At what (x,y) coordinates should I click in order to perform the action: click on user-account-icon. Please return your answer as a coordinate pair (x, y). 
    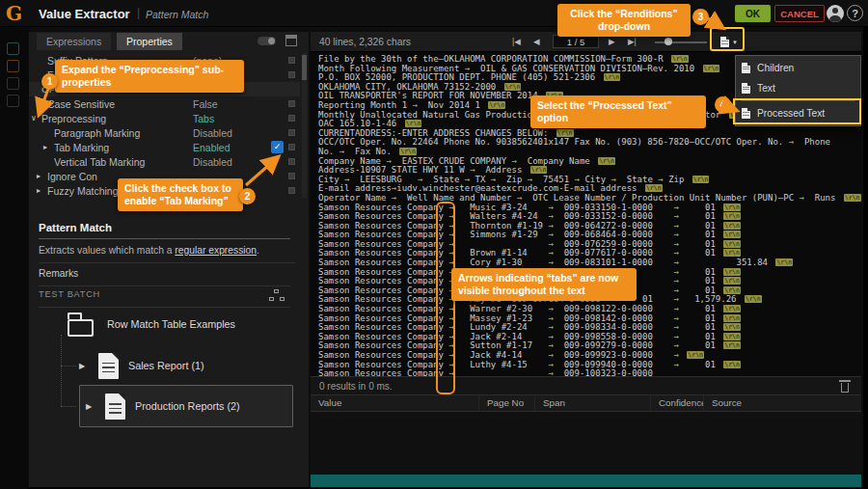
    Looking at the image, I should click on (835, 14).